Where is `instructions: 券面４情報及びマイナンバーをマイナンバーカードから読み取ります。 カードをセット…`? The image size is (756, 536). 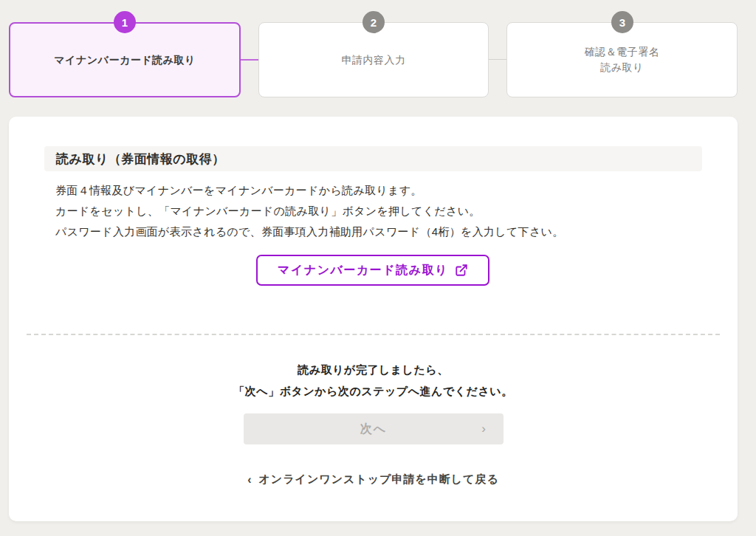
instructions: 券面４情報及びマイナンバーをマイナンバーカードから読み取ります。 カードをセット… is located at coordinates (379, 211).